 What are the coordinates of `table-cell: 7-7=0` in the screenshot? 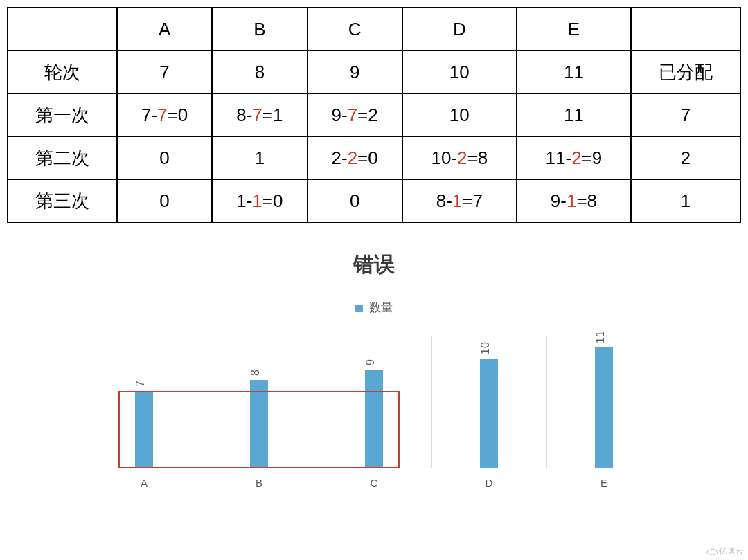 It's located at (165, 115).